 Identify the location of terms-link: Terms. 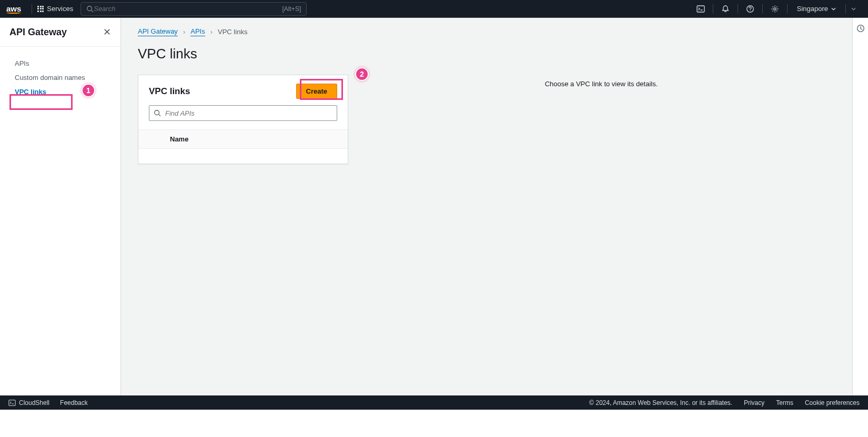
(785, 403).